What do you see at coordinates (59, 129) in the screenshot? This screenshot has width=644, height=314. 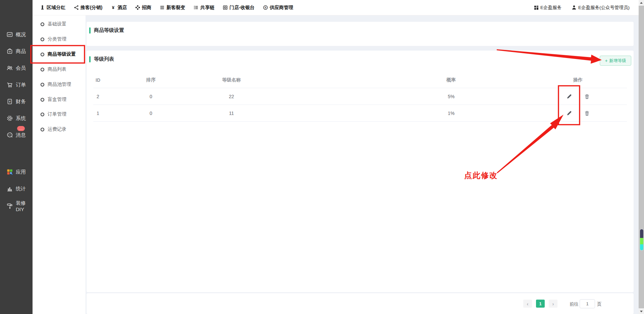 I see `submenu-item-freight-records: 运费记录` at bounding box center [59, 129].